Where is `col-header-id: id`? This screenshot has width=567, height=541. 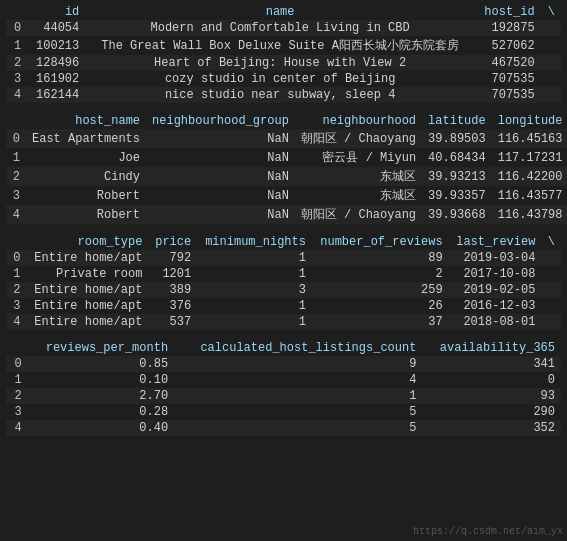
col-header-id: id is located at coordinates (56, 12).